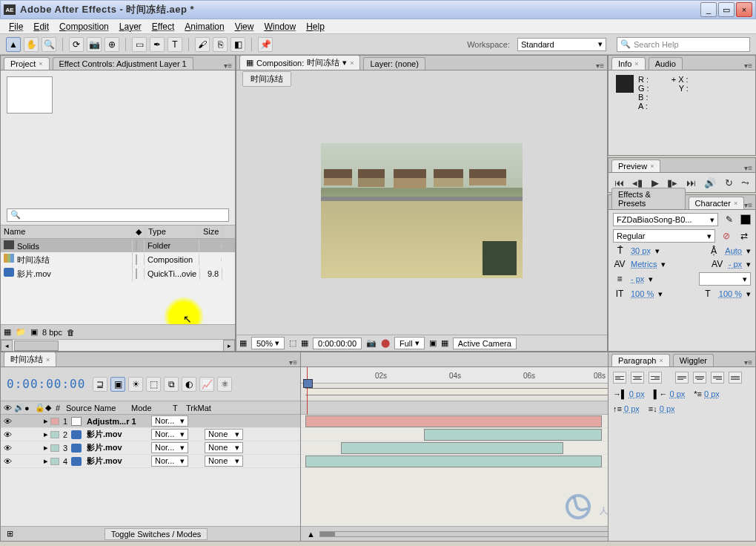  I want to click on new-folder-icon: 📁, so click(21, 332).